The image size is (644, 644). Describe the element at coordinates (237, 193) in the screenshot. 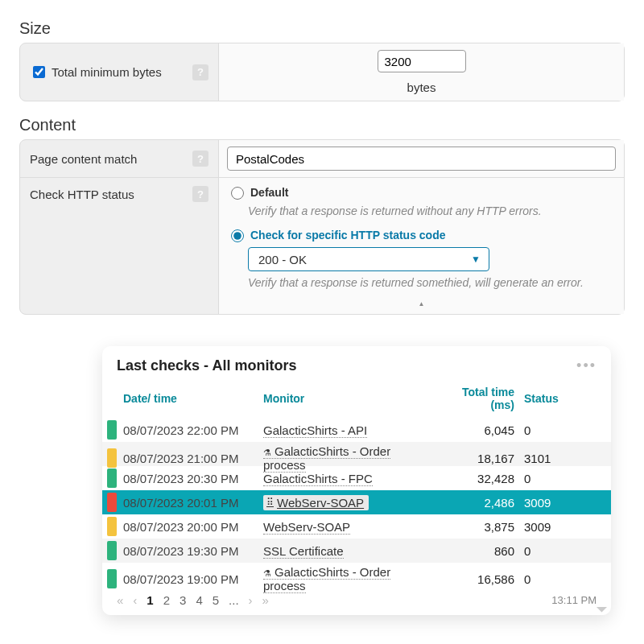

I see `http-default-radio` at that location.